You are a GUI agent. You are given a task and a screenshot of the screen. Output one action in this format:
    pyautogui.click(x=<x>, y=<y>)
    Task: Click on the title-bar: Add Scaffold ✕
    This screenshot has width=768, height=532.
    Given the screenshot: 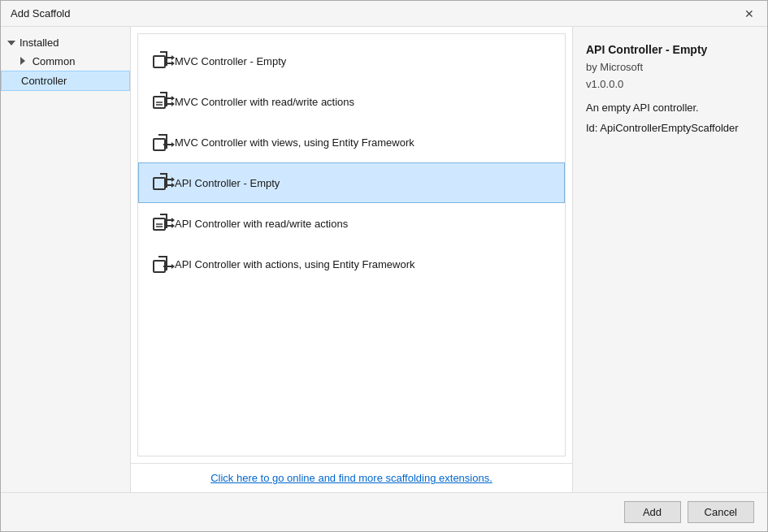 What is the action you would take?
    pyautogui.click(x=384, y=14)
    